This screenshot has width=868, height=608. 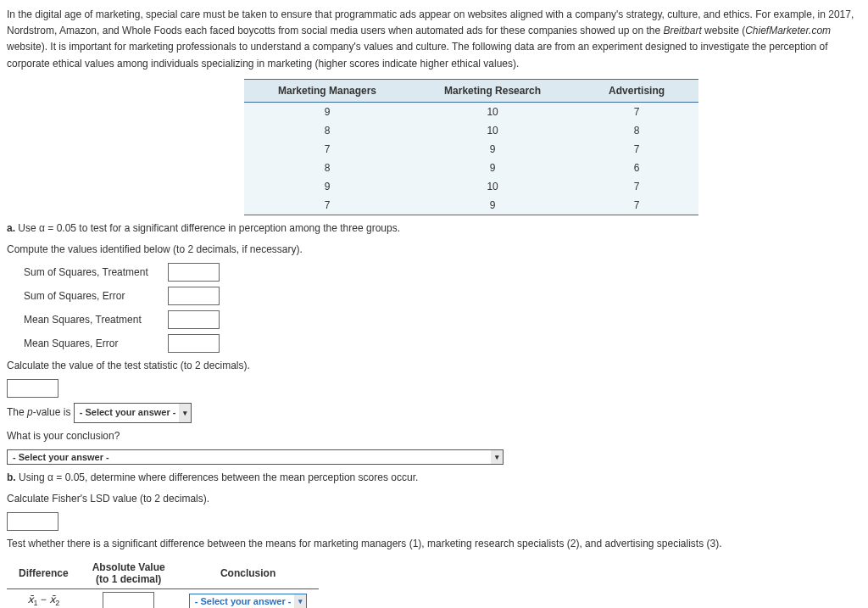 What do you see at coordinates (163, 599) in the screenshot?
I see `table-row: x̄1 − x̄2- Select your answer -▾` at bounding box center [163, 599].